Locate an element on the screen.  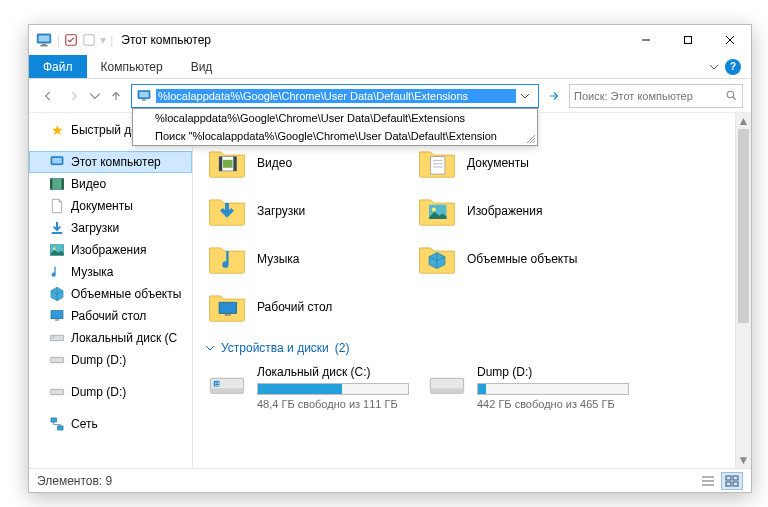
tab-computer: Компьютер is located at coordinates (132, 66).